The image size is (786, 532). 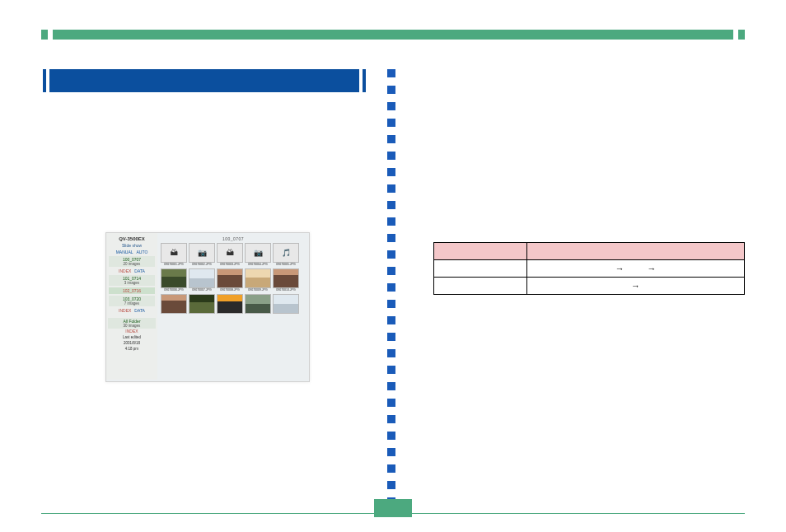 I want to click on manual-link: MANUAL, so click(x=125, y=252).